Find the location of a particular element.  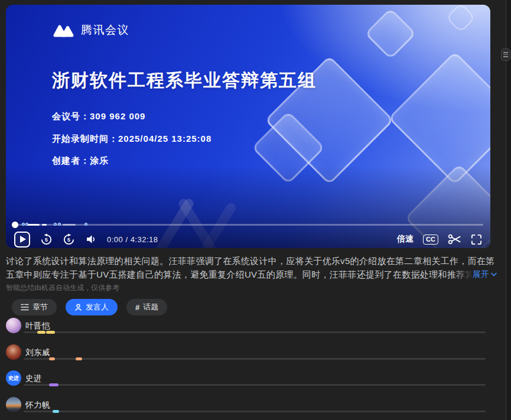

speaker-row: 史进史进 is located at coordinates (246, 384).